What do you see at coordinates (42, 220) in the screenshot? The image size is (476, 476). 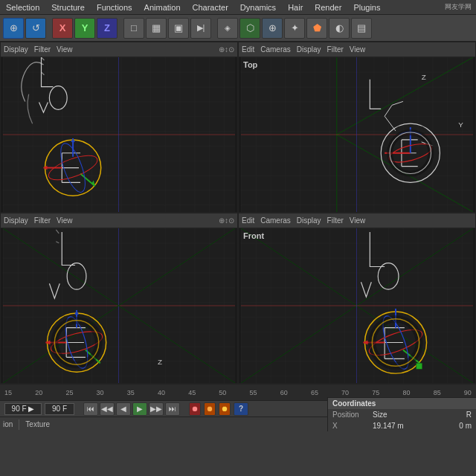 I see `vp-bl-filter: Filter` at bounding box center [42, 220].